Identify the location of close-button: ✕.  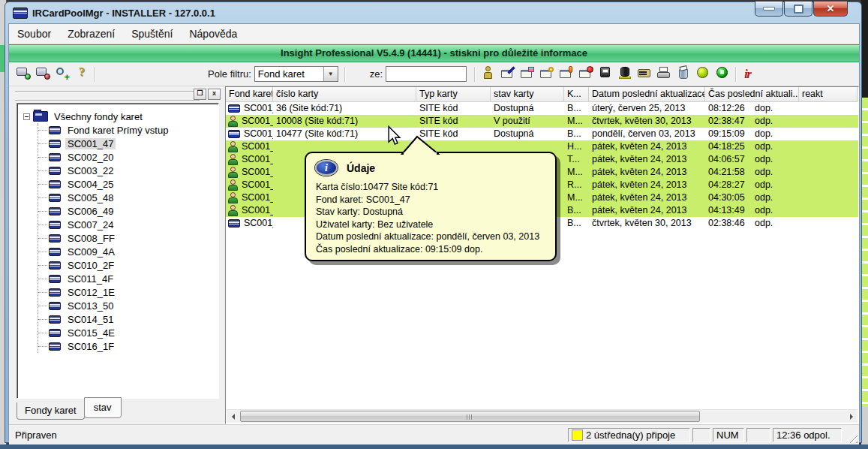
(830, 9).